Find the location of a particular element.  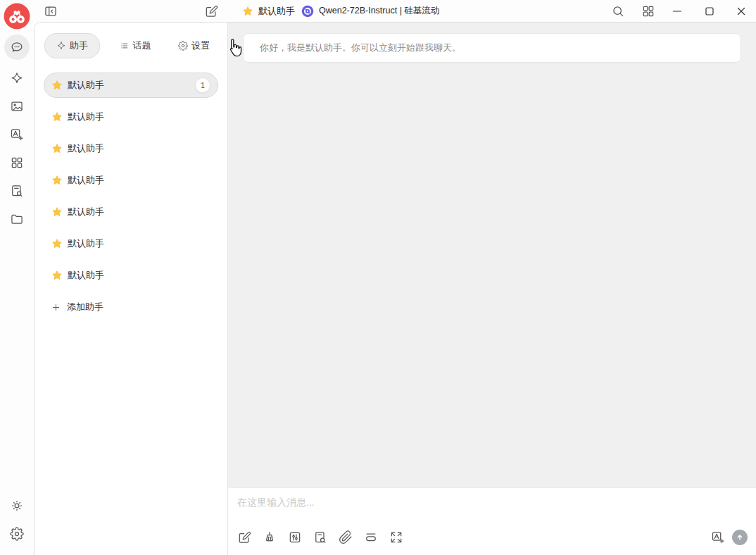

cherry-studio-logo is located at coordinates (17, 16).